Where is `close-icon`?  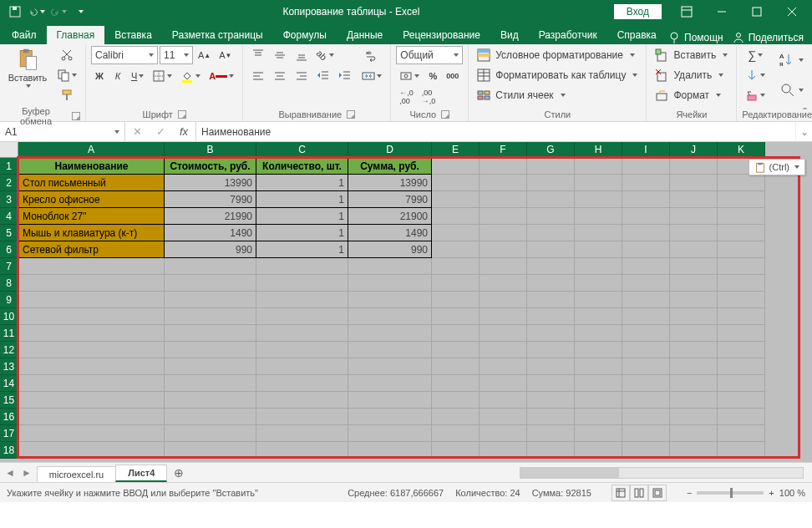
close-icon is located at coordinates (792, 12).